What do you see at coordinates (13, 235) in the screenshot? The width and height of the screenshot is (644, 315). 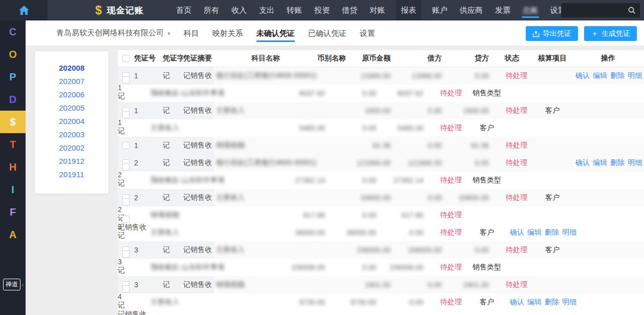 I see `sidebar-app-a: A` at bounding box center [13, 235].